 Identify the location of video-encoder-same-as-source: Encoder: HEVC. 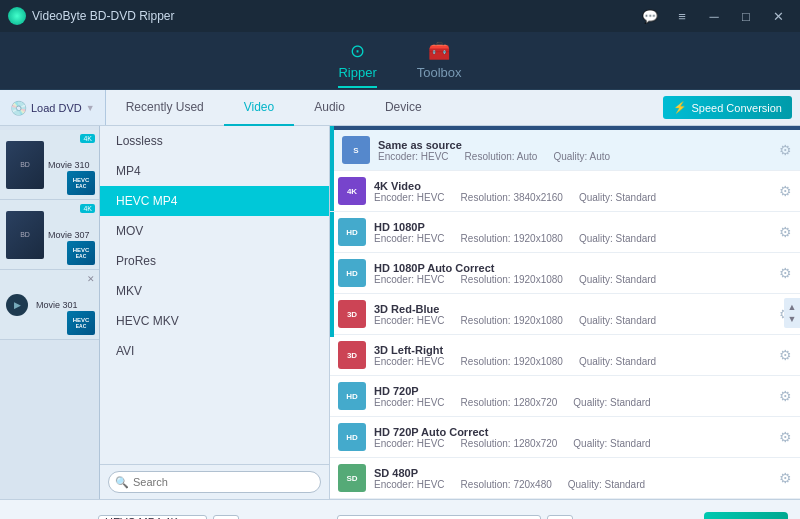
(414, 156).